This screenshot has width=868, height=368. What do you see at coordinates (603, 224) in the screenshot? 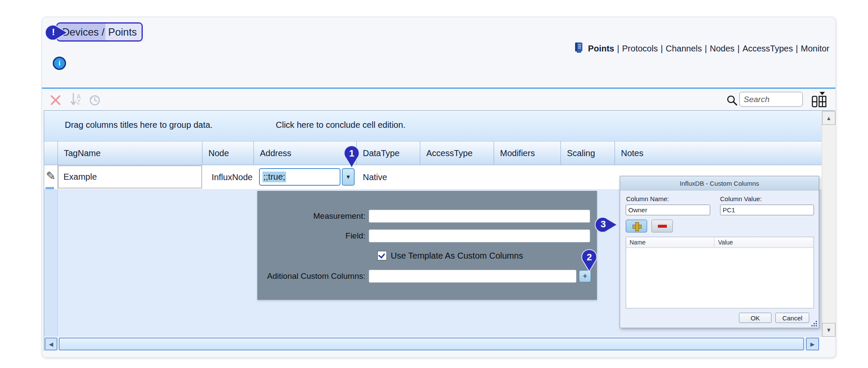
I see `step-3-label: 3` at bounding box center [603, 224].